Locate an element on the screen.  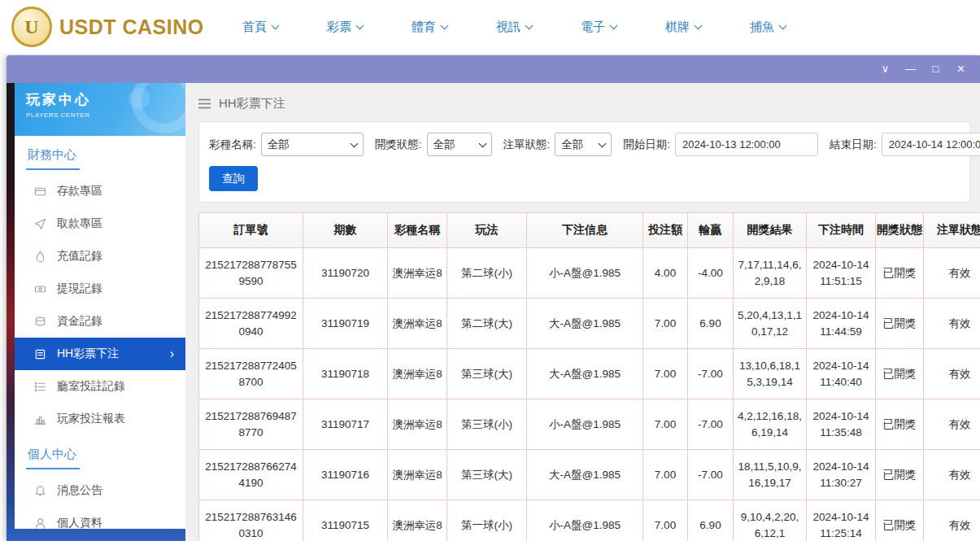
top-navbar: U USDT CASINO 首頁彩票體育視訊電子棋牌捕魚 is located at coordinates (490, 28).